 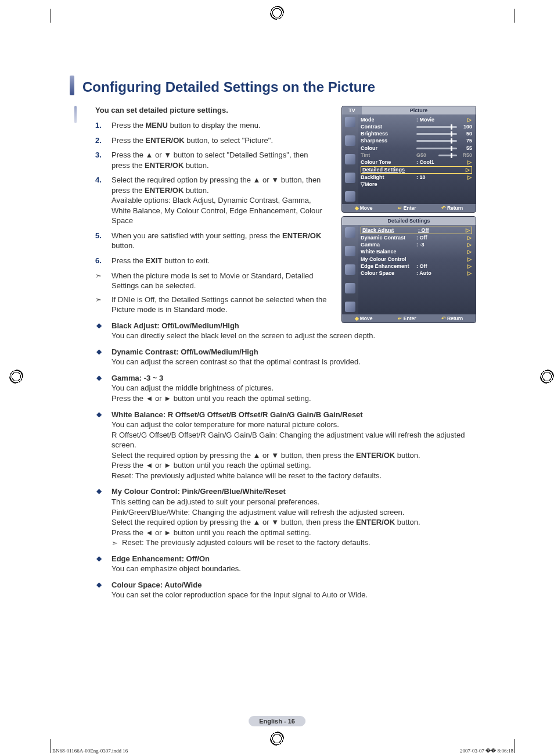 What do you see at coordinates (75, 114) in the screenshot?
I see `side-accent-bar` at bounding box center [75, 114].